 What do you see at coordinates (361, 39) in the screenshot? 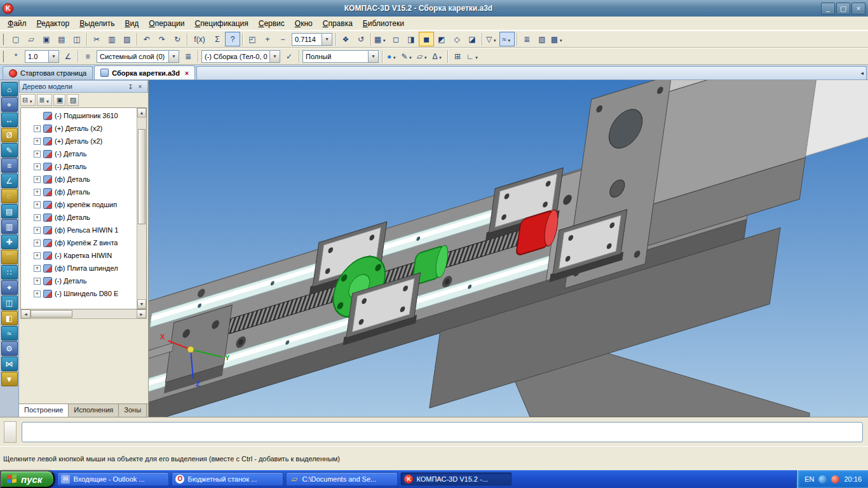
I see `rotate-view-button: ↺` at bounding box center [361, 39].